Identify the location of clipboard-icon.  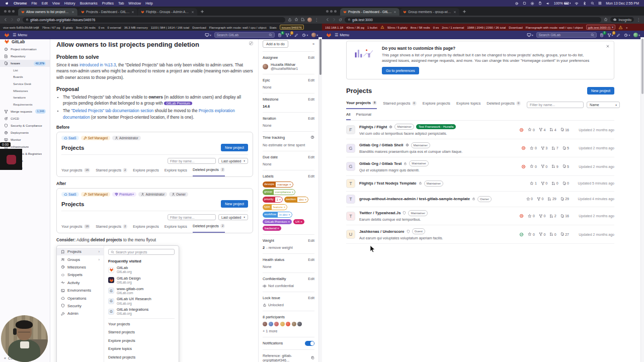
(540, 3).